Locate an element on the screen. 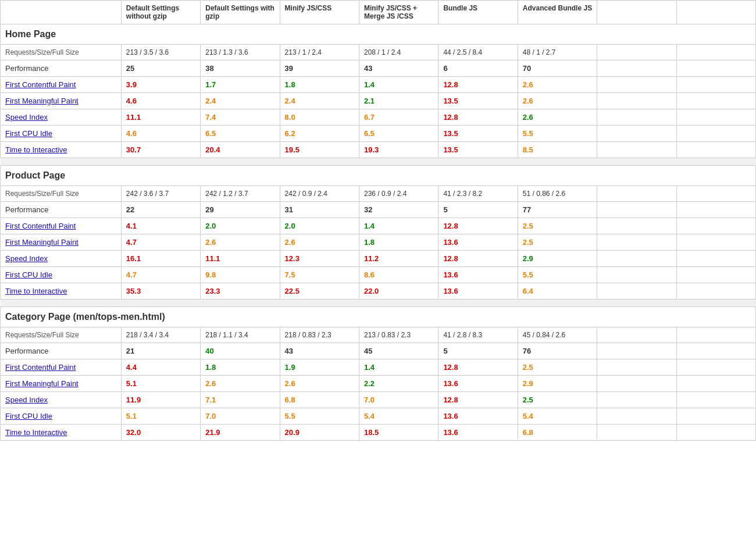 This screenshot has width=756, height=556. perf-val-home-2: 39 is located at coordinates (319, 69).